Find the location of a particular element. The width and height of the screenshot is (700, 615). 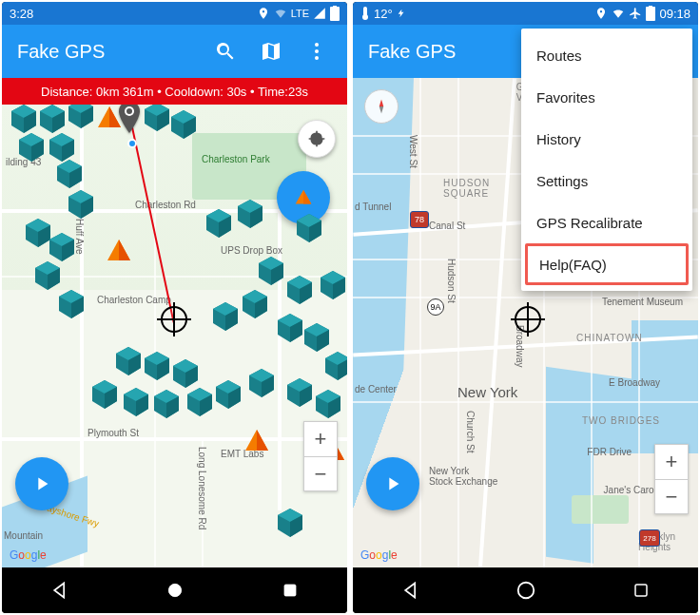

map-label: HUDSON SQUARE is located at coordinates (466, 188).